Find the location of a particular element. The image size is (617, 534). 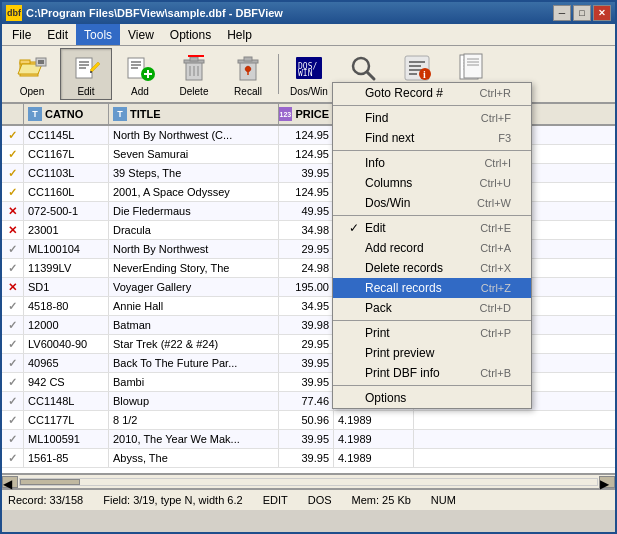

table-row: ✓ ML100591 2010, The Year We Mak... 39.9… is located at coordinates (308, 440).